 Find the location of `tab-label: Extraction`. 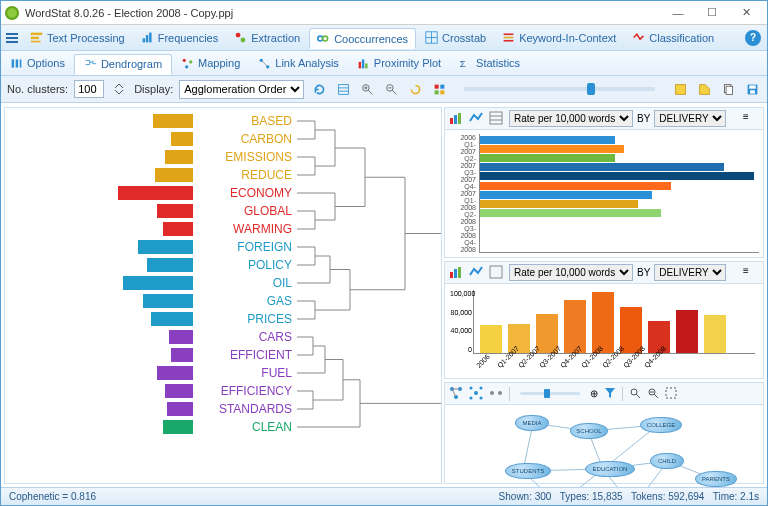

tab-label: Extraction is located at coordinates (276, 38).